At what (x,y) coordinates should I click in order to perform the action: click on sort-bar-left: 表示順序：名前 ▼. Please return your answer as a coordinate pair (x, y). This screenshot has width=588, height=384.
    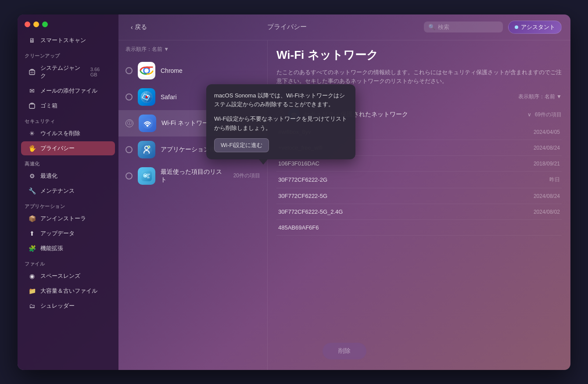
    Looking at the image, I should click on (193, 52).